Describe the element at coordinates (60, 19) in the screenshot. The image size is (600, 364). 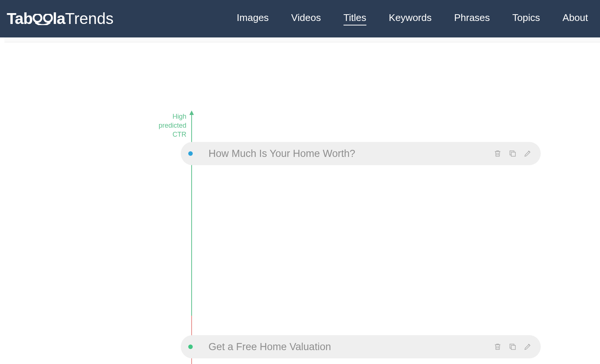
I see `brand-logo: TablaTrends` at that location.